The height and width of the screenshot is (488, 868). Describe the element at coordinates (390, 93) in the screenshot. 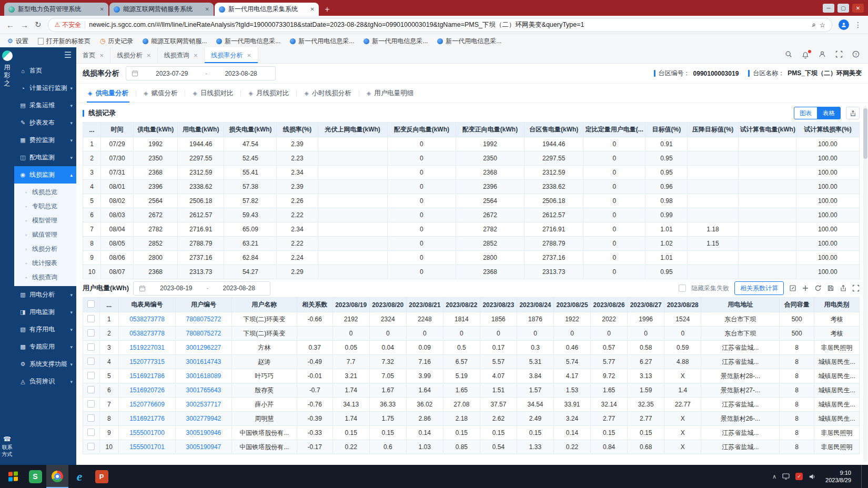

I see `subtab: ◈用户电量明细` at that location.